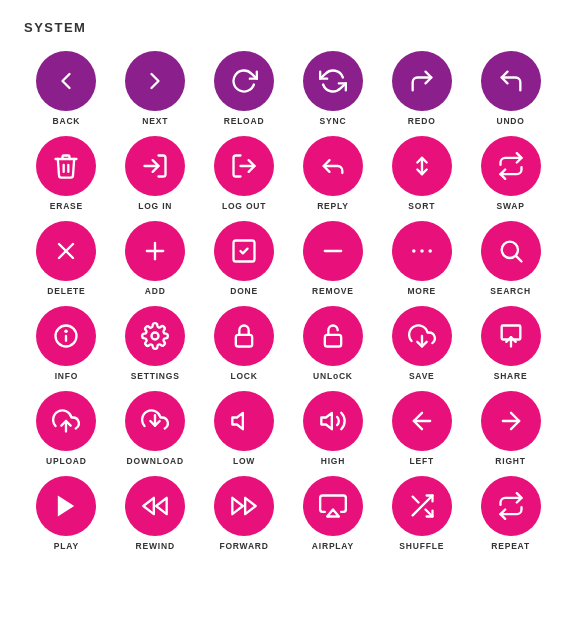  What do you see at coordinates (511, 376) in the screenshot?
I see `share-label: SHARE` at bounding box center [511, 376].